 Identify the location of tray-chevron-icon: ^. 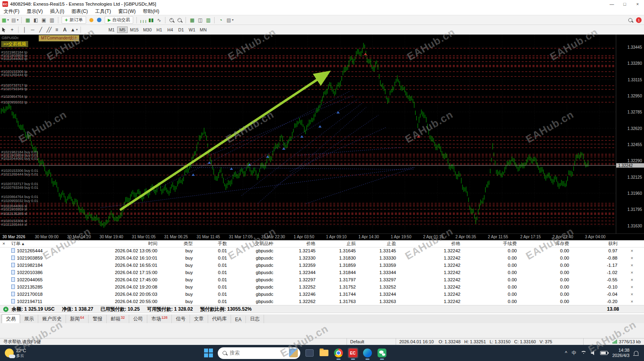
(566, 353).